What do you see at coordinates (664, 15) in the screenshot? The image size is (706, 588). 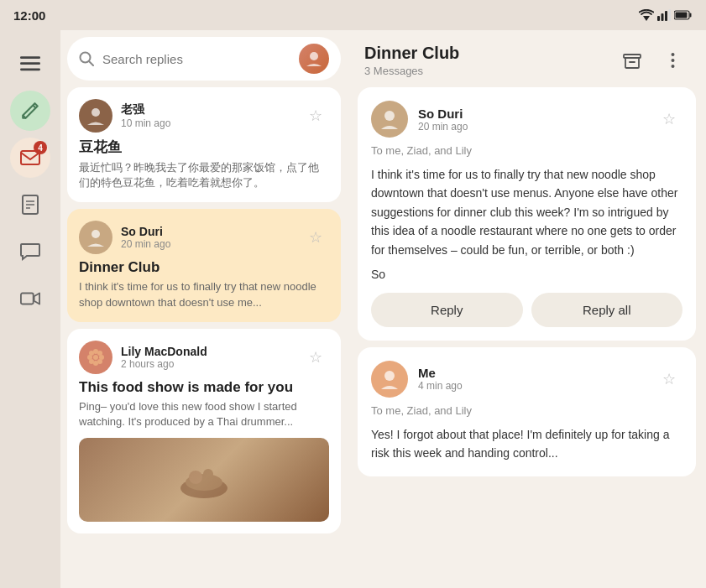 I see `signal-icon` at bounding box center [664, 15].